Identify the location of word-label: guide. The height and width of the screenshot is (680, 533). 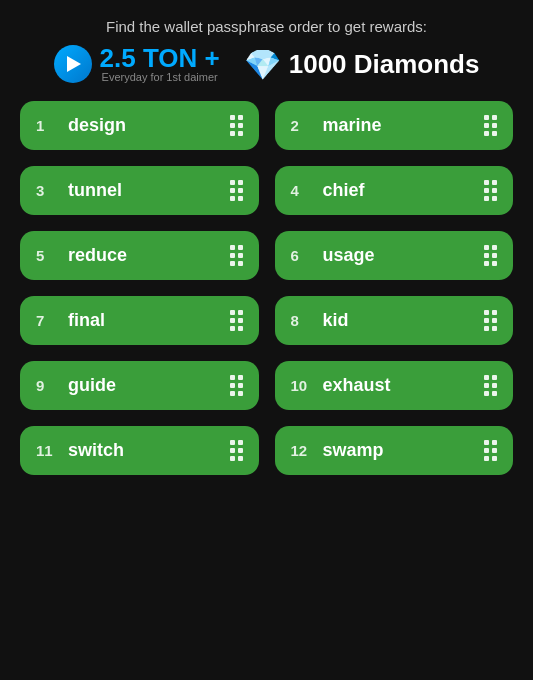
(92, 386).